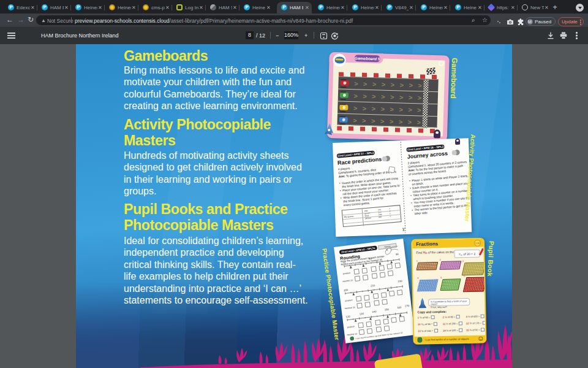 The image size is (588, 368). Describe the element at coordinates (371, 259) in the screenshot. I see `svg-text: 80` at that location.